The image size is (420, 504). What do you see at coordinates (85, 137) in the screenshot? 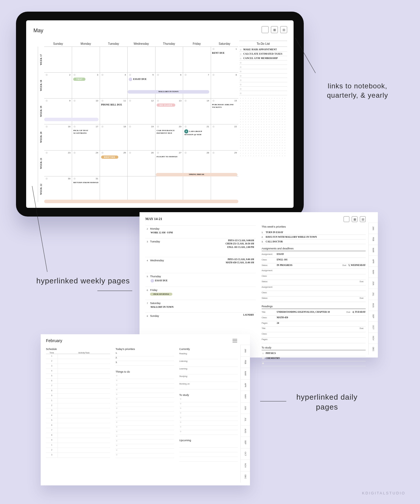
I see `day-cell: 17 PICK UP TEST SCANTRONS` at bounding box center [85, 137].